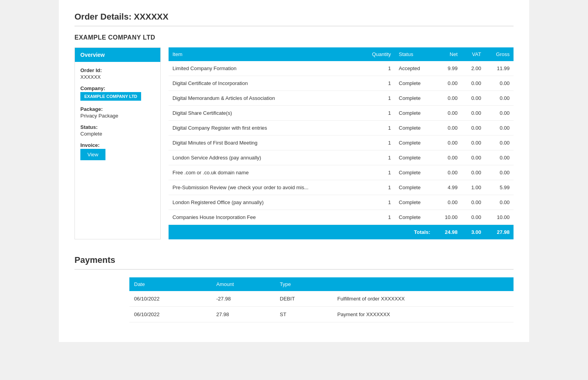  What do you see at coordinates (341, 83) in the screenshot?
I see `order-table-row: Digital Certificate of Incorporation 1 C…` at bounding box center [341, 83].